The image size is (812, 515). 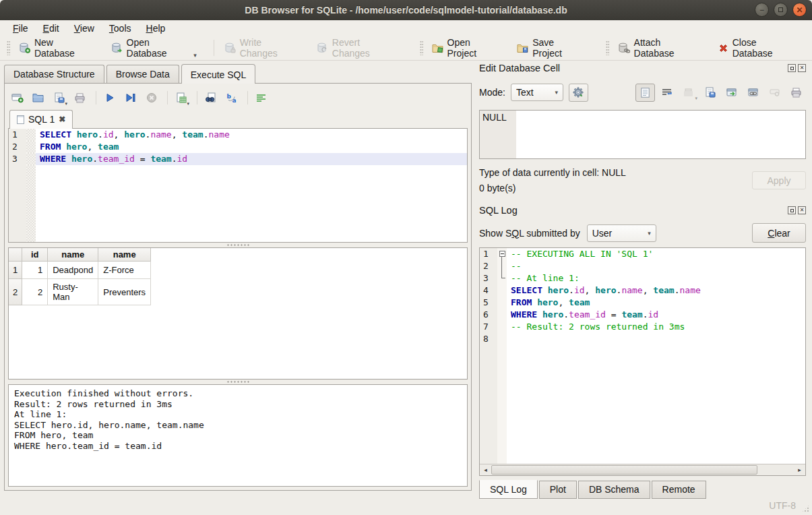 I want to click on new-database-button: New Database, so click(x=57, y=48).